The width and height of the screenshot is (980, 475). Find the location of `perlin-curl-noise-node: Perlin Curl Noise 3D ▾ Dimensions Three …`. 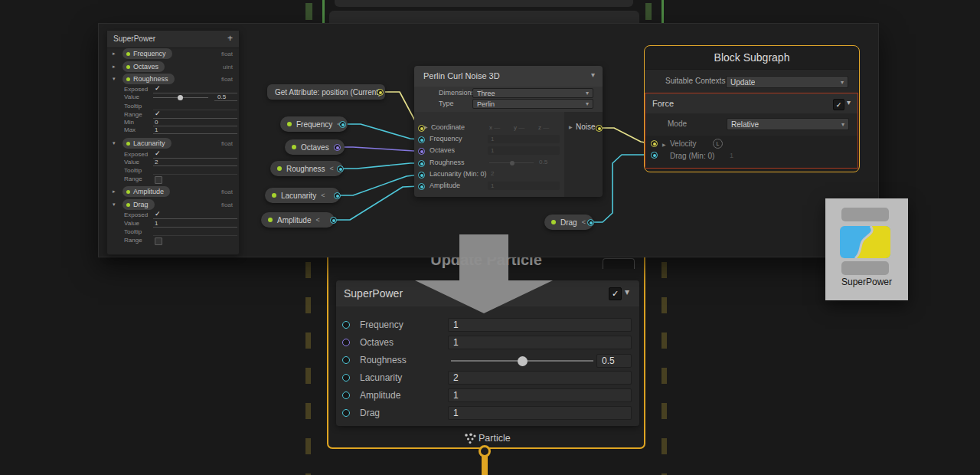

perlin-curl-noise-node: Perlin Curl Noise 3D ▾ Dimensions Three … is located at coordinates (508, 132).